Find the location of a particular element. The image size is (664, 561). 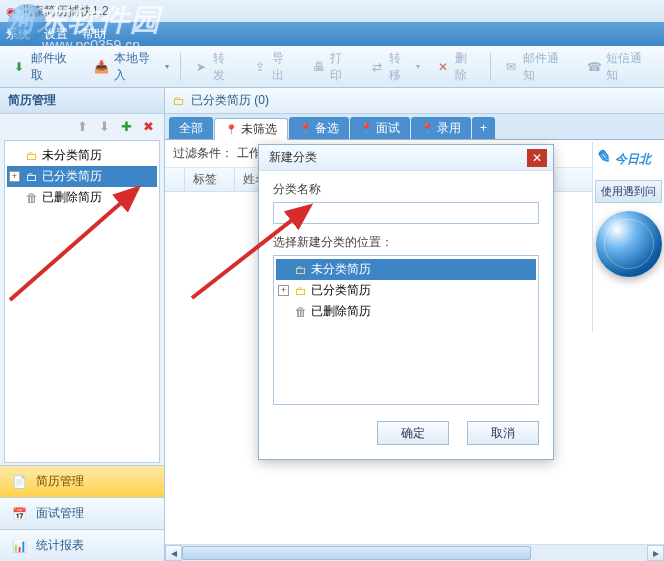

refresh-icon: ✖ is located at coordinates (148, 126).